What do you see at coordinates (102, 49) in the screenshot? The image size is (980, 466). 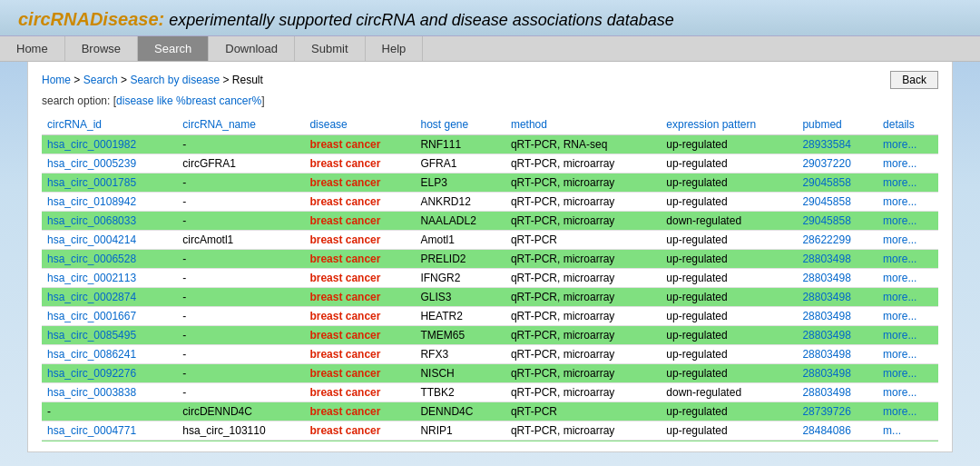 I see `nav-browse: Browse` at bounding box center [102, 49].